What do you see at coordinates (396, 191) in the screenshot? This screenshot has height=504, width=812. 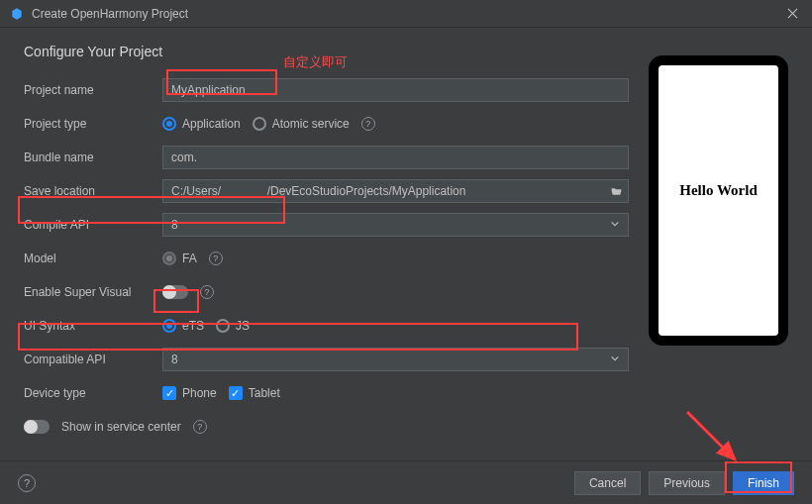 I see `save-location-input` at bounding box center [396, 191].